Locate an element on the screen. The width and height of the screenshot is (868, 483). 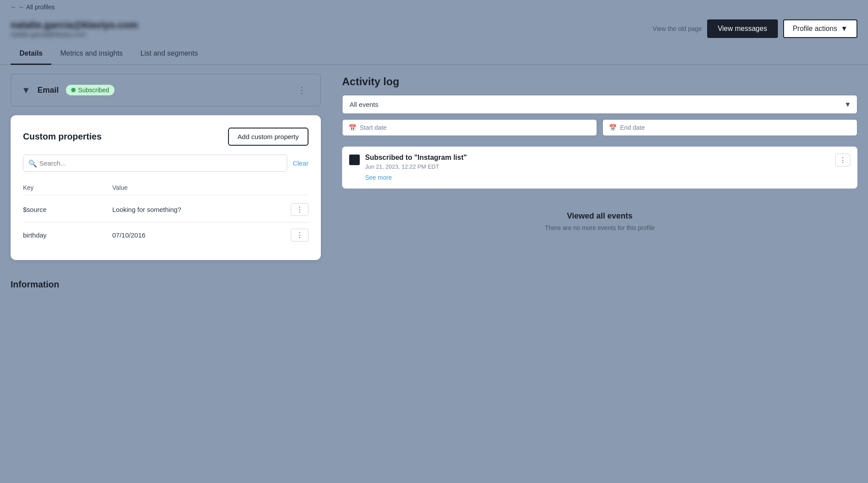
calendar-end-icon: 📅 is located at coordinates (613, 128).